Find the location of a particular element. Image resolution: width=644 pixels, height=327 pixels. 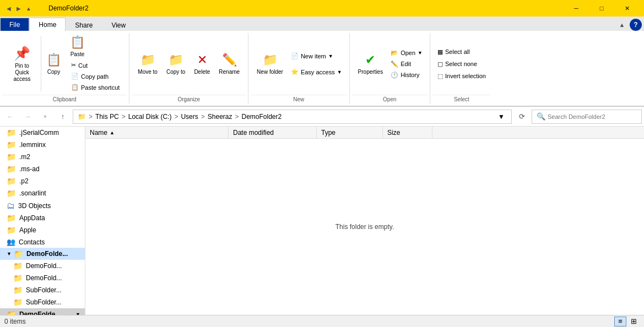

address-bar: ← → ▼ ↑ 📁 > This PC > Local Disk (C:) > … is located at coordinates (322, 117).